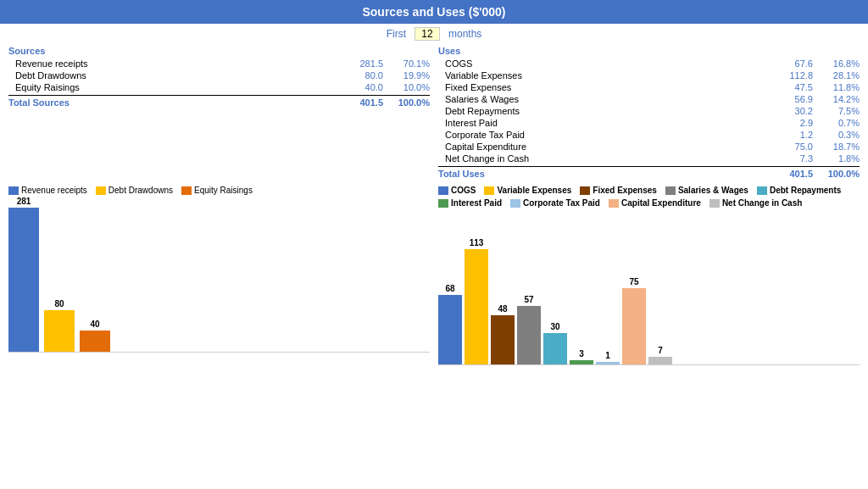 This screenshot has height=489, width=868. I want to click on row-pct: 10.0%, so click(407, 87).